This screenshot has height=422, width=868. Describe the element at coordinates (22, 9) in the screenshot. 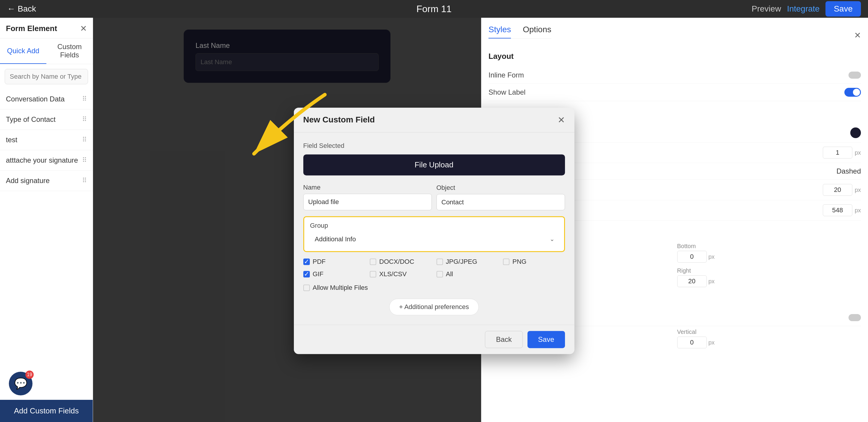

I see `back-button: ← Back` at that location.